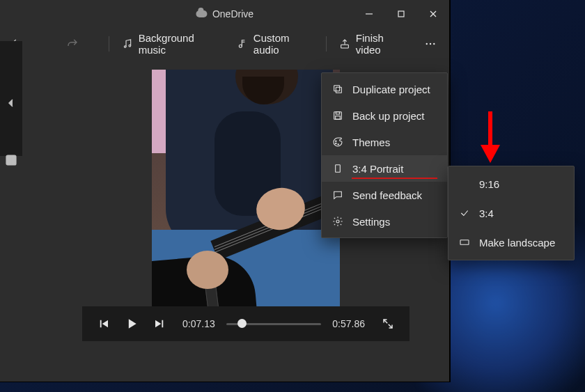  What do you see at coordinates (170, 44) in the screenshot?
I see `background-music-button: Background music` at bounding box center [170, 44].